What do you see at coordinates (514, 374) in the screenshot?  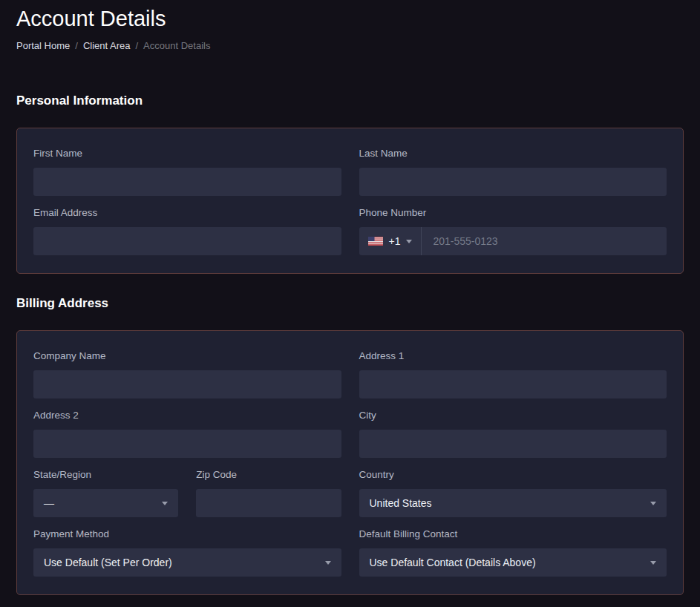 I see `address1-field-group: Address 1` at bounding box center [514, 374].